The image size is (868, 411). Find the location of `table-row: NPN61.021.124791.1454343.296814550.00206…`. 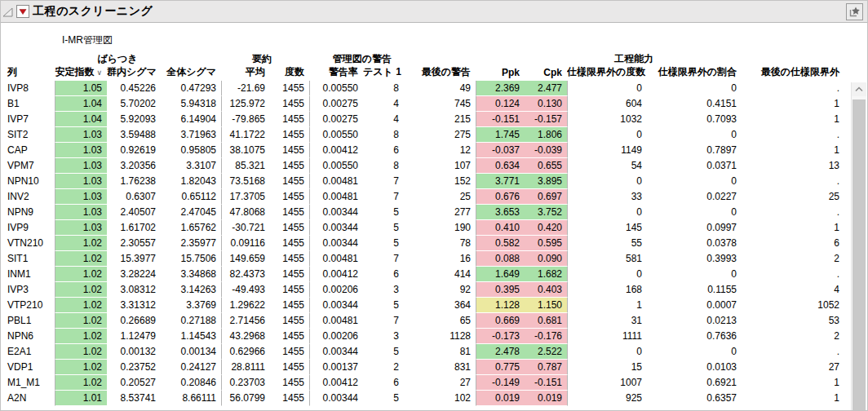

table-row: NPN61.021.124791.1454343.296814550.00206… is located at coordinates (424, 336).